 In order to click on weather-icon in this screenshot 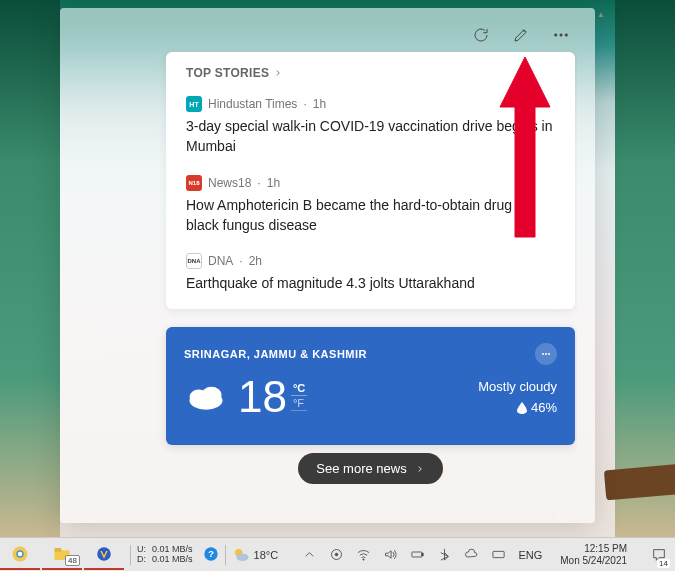, I will do `click(241, 555)`.